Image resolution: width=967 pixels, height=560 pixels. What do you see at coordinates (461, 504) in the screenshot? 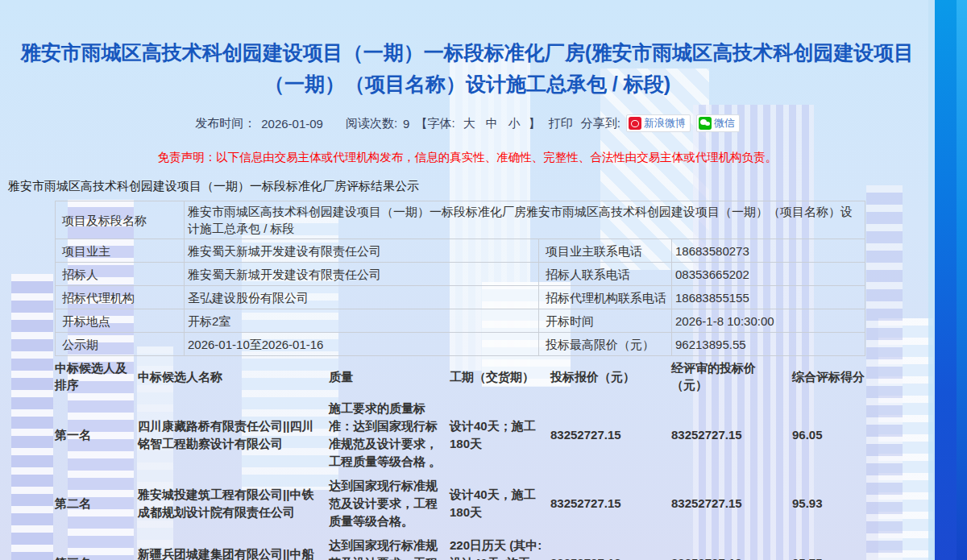
I see `ranking-row: 第二名 雅安城投建筑工程有限公司||中铁成都规划设计院有限责任公司 达到国家现行…` at bounding box center [461, 504].